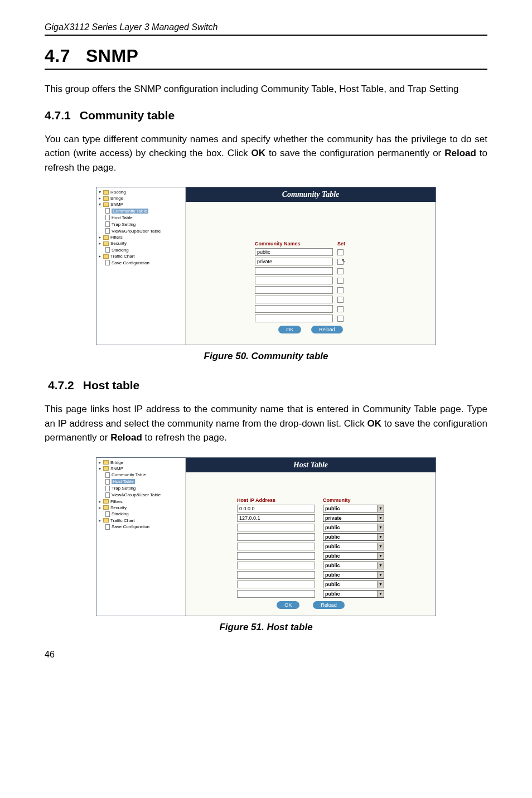 The width and height of the screenshot is (532, 798). Describe the element at coordinates (294, 252) in the screenshot. I see `community-name-input: public` at that location.